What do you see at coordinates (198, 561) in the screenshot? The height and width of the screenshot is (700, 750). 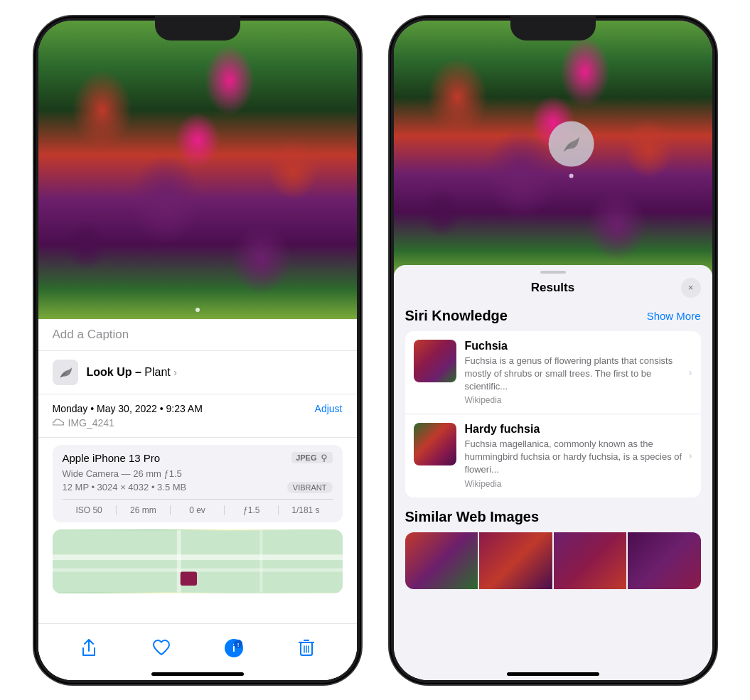 I see `map-area` at bounding box center [198, 561].